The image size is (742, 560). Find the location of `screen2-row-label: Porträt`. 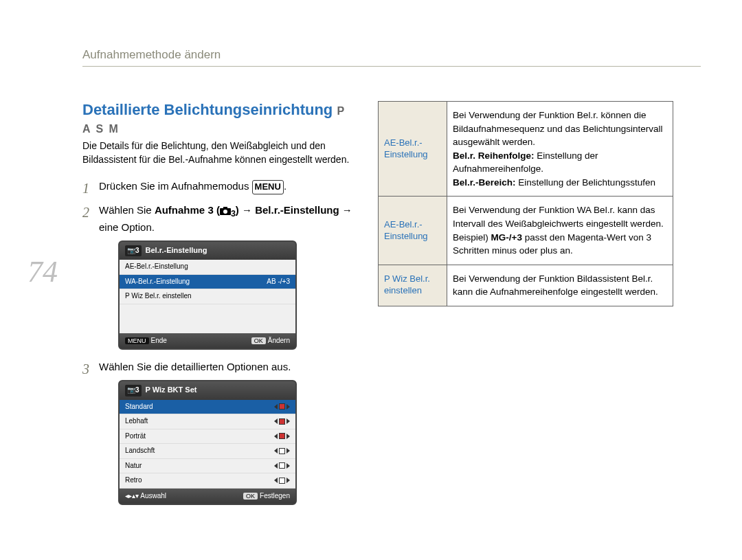

screen2-row-label: Porträt is located at coordinates (135, 437).